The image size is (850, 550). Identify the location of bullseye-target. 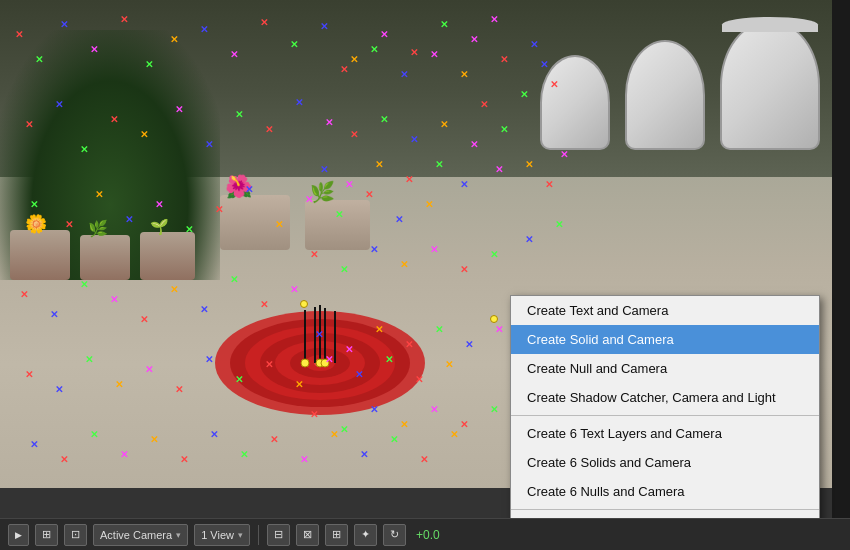
(320, 364).